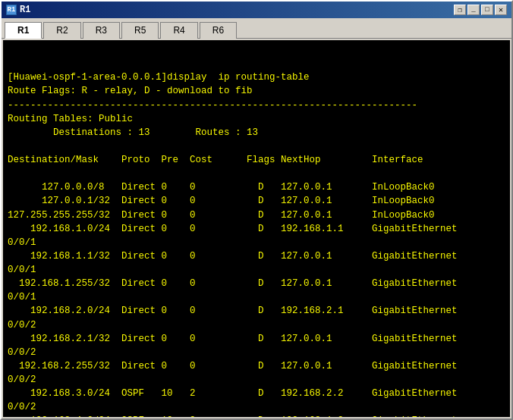 This screenshot has width=513, height=420. What do you see at coordinates (179, 30) in the screenshot?
I see `tab-r4: R4` at bounding box center [179, 30].